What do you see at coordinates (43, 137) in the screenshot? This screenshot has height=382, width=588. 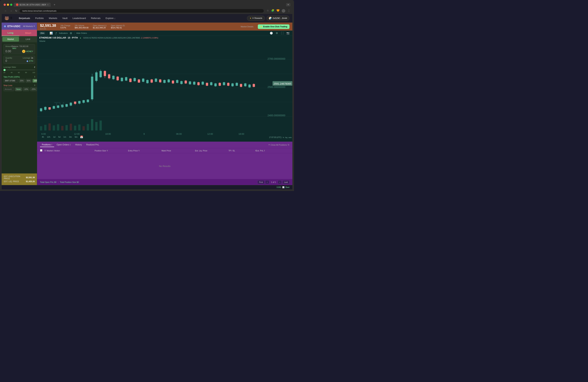 I see `tf-4h: 4h` at bounding box center [43, 137].